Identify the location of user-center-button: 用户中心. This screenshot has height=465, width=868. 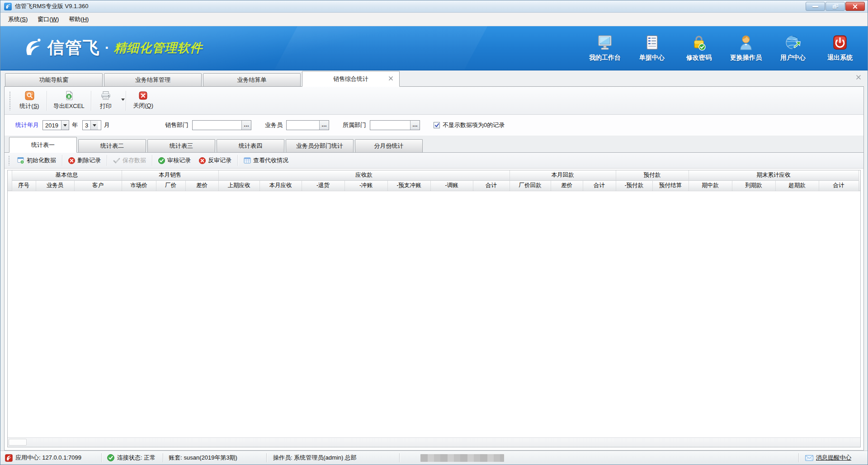
(793, 48).